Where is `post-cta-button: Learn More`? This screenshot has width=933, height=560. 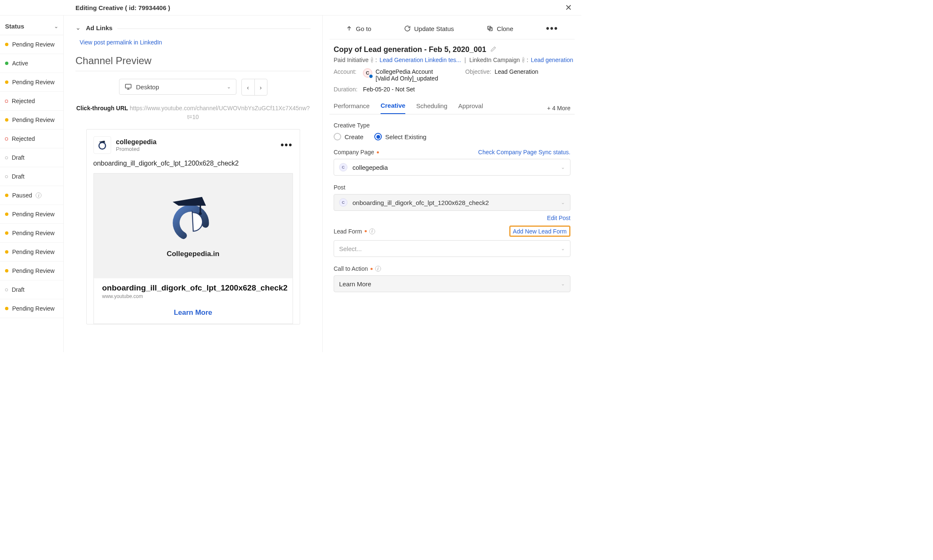 post-cta-button: Learn More is located at coordinates (193, 313).